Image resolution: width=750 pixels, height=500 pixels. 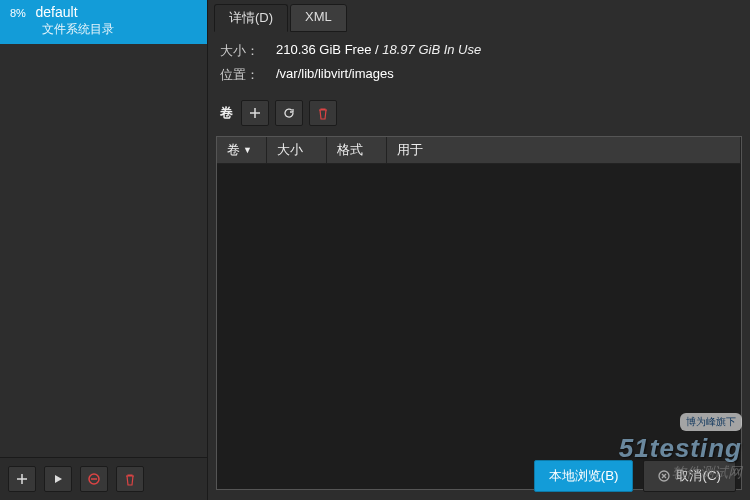 I want to click on stop-pool-button, so click(x=94, y=479).